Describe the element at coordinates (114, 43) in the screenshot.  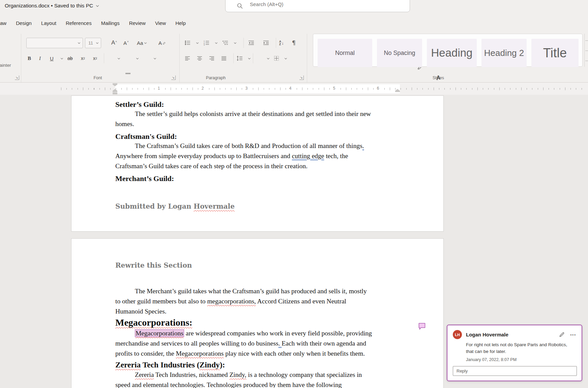
I see `grow-font-button: A˄` at that location.